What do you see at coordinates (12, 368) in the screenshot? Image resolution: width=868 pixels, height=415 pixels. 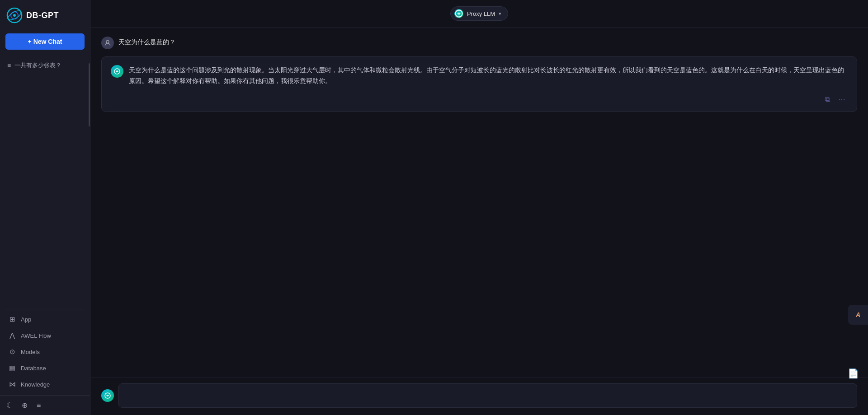 I see `database-icon: ▦` at bounding box center [12, 368].